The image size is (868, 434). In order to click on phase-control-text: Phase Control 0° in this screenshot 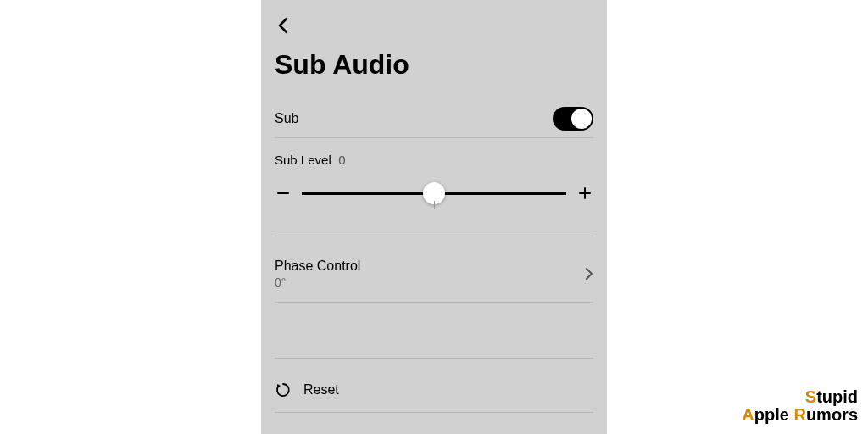, I will do `click(317, 274)`.